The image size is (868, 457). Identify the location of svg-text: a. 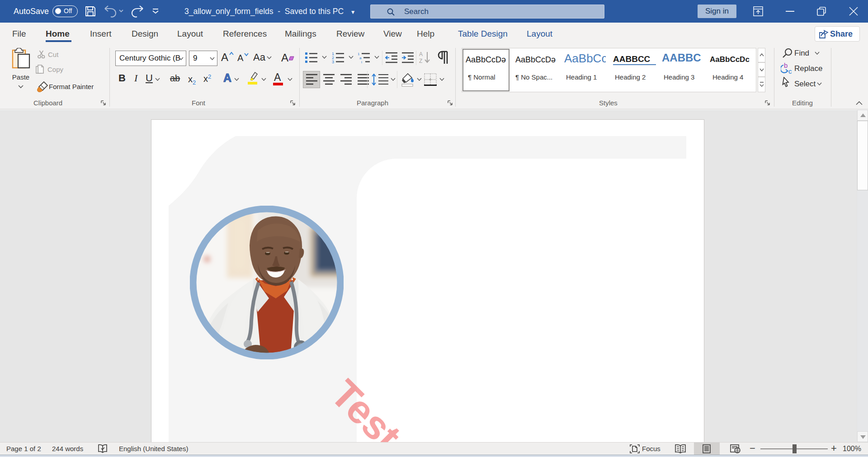
(361, 58).